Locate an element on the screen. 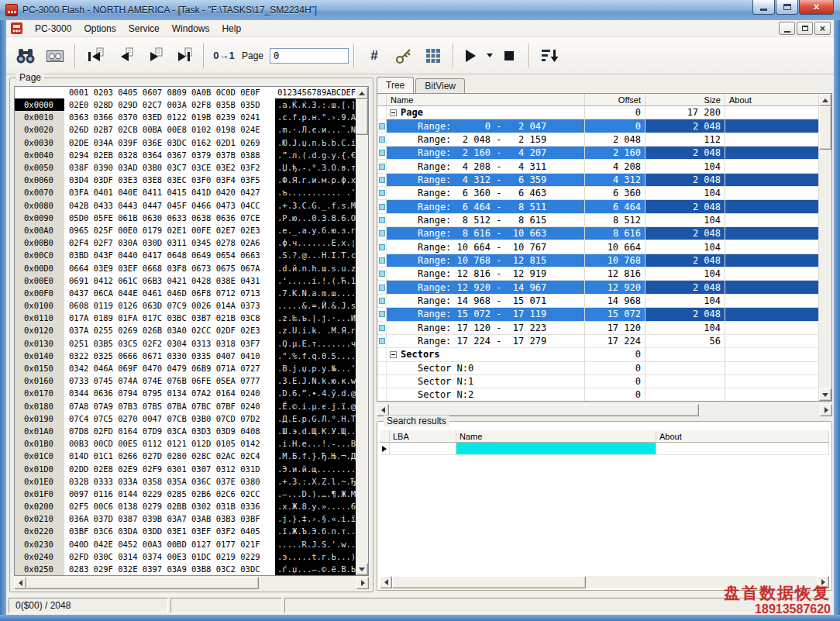  hex-address: 0x00A0 is located at coordinates (40, 230).